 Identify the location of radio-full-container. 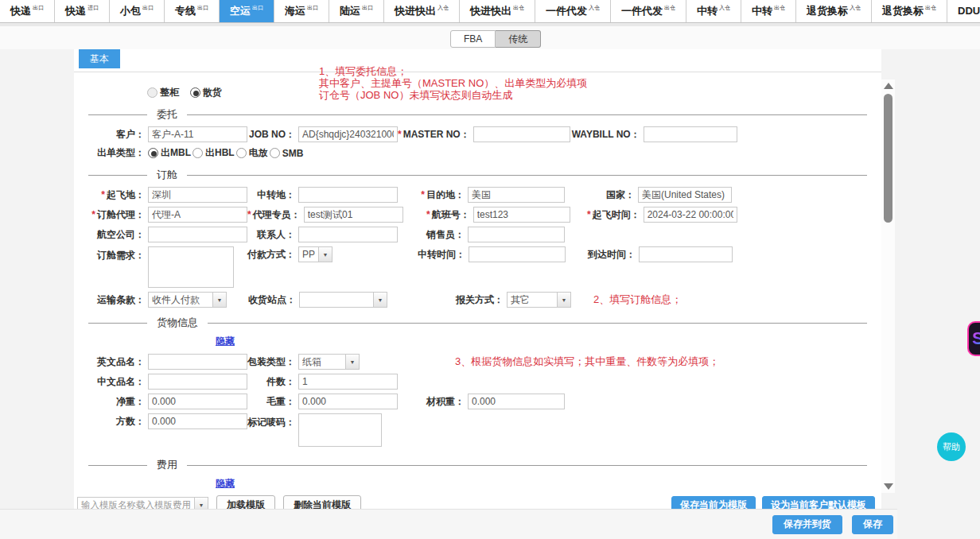
(153, 92).